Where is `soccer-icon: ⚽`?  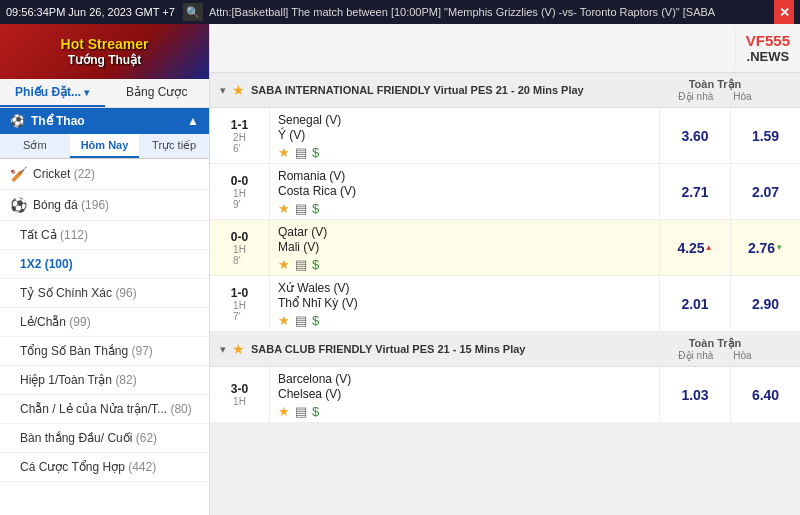
soccer-icon: ⚽ is located at coordinates (18, 205).